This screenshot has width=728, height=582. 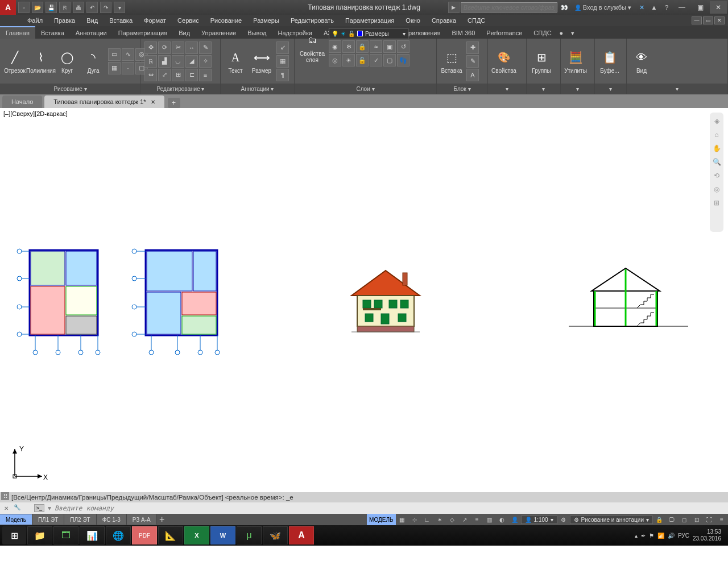 What do you see at coordinates (205, 75) in the screenshot?
I see `align-icon: ≡` at bounding box center [205, 75].